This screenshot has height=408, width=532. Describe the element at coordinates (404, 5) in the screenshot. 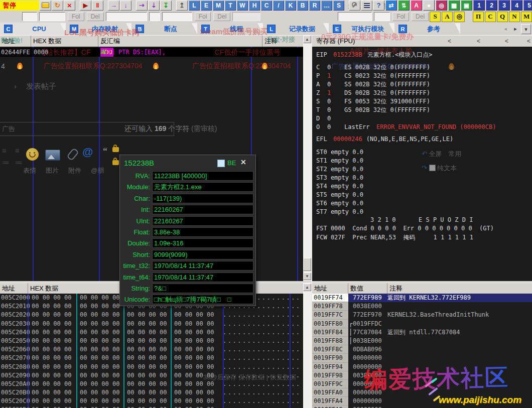

I see `updown-plugin-button: ⇅` at that location.